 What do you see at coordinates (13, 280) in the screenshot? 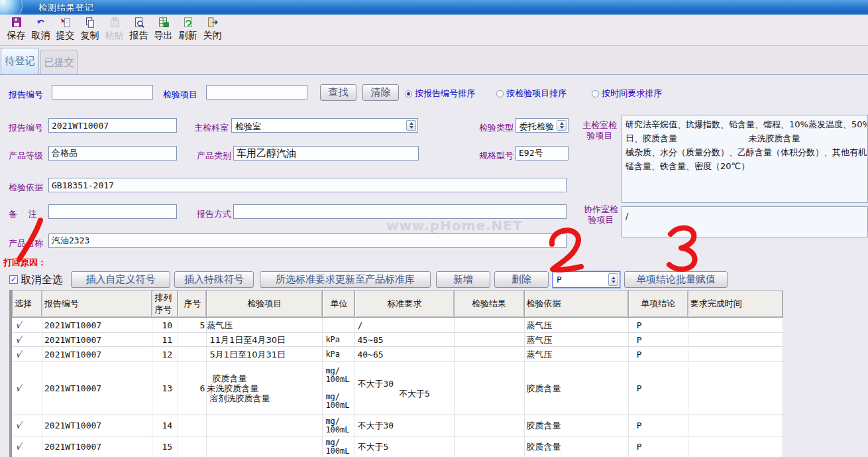
I see `uncheck-all-checkbox` at bounding box center [13, 280].